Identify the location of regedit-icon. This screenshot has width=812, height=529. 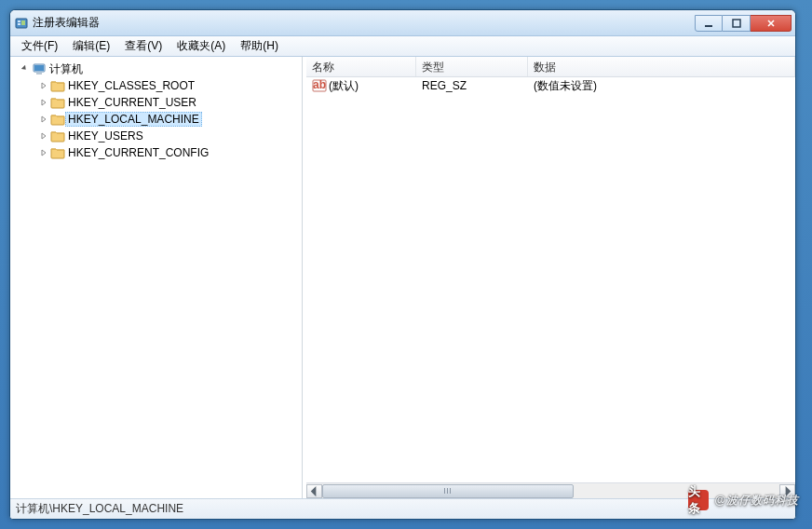
(21, 23).